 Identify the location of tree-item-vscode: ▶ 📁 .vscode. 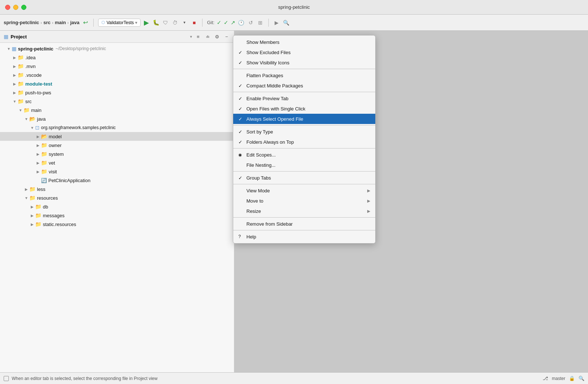
(117, 75).